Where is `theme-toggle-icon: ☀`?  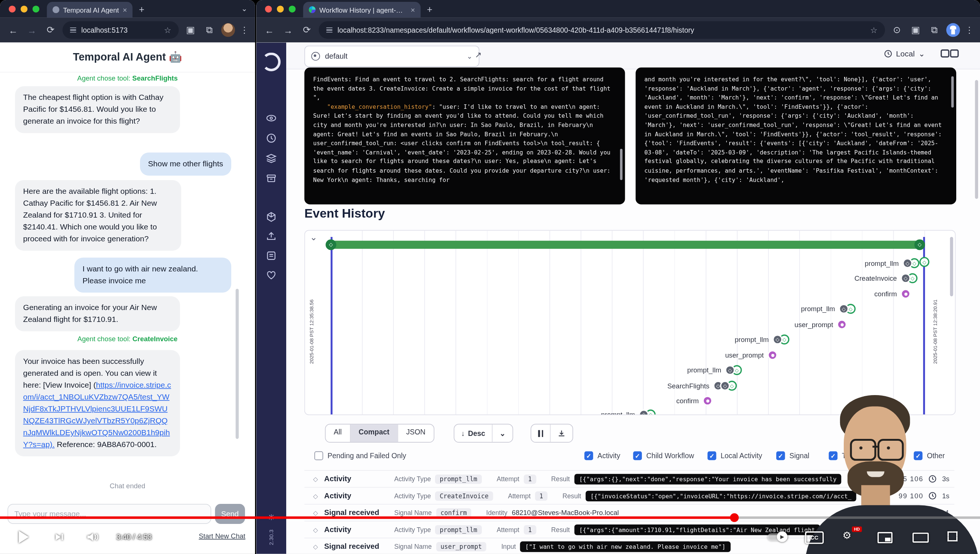
theme-toggle-icon: ☀ is located at coordinates (272, 517).